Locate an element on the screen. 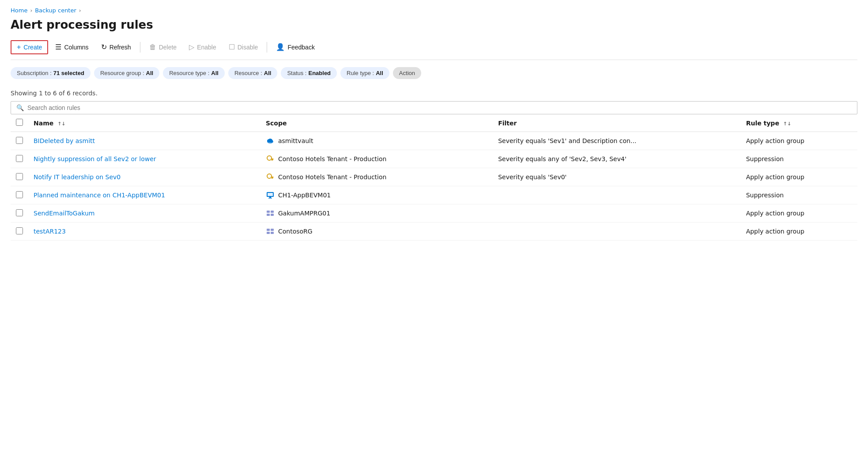 This screenshot has width=868, height=475. row-ruletype-3: Suppression is located at coordinates (799, 195).